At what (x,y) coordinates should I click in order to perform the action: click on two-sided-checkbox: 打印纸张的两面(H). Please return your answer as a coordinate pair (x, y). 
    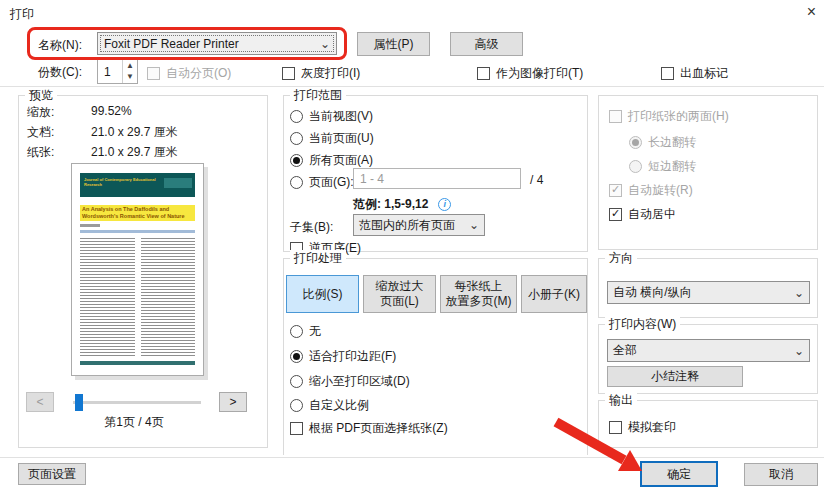
    Looking at the image, I should click on (669, 116).